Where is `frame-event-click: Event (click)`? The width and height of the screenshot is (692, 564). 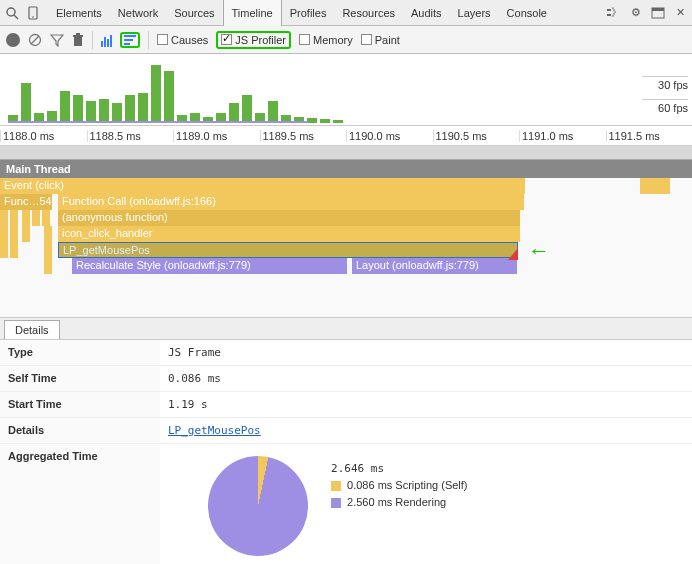
frame-event-click: Event (click) is located at coordinates (262, 186).